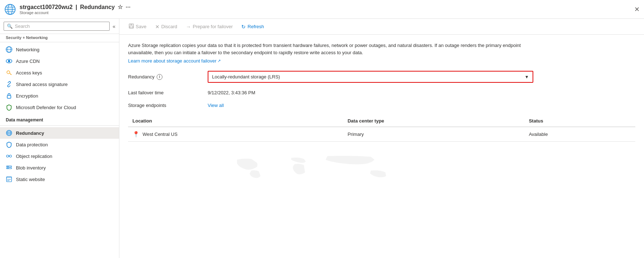 Image resolution: width=644 pixels, height=258 pixels. What do you see at coordinates (114, 26) in the screenshot?
I see `sidebar-collapse-icon: «` at bounding box center [114, 26].